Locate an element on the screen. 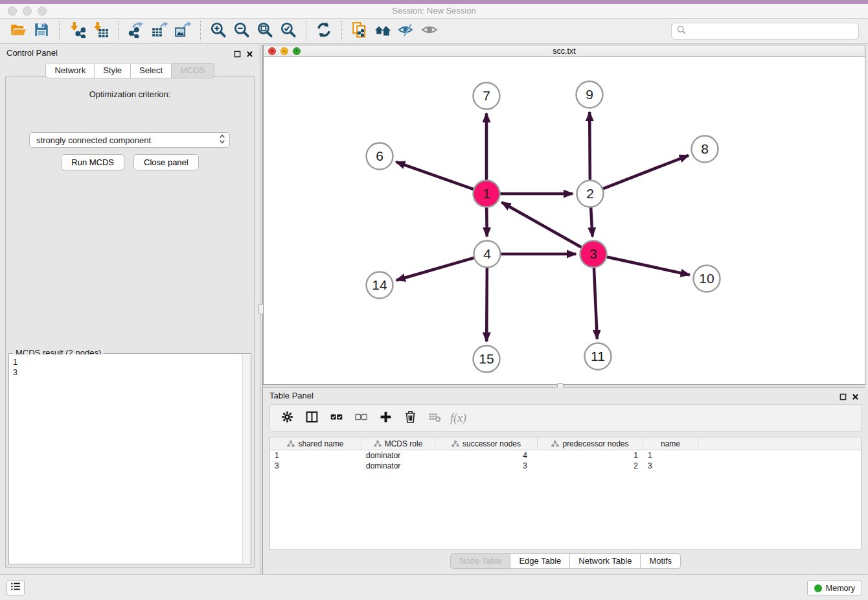  node-8: 8 is located at coordinates (705, 149).